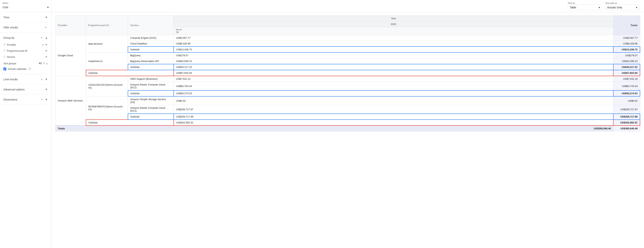 The image size is (644, 248). Describe the element at coordinates (26, 80) in the screenshot. I see `limit-results-section: Limit results ＋ ▾` at that location.